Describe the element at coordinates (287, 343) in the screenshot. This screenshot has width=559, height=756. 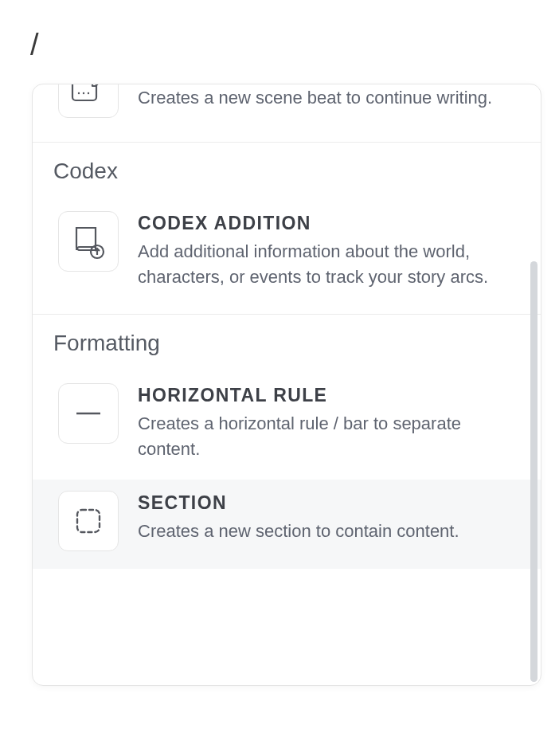
I see `group-header-formatting: Formatting` at that location.